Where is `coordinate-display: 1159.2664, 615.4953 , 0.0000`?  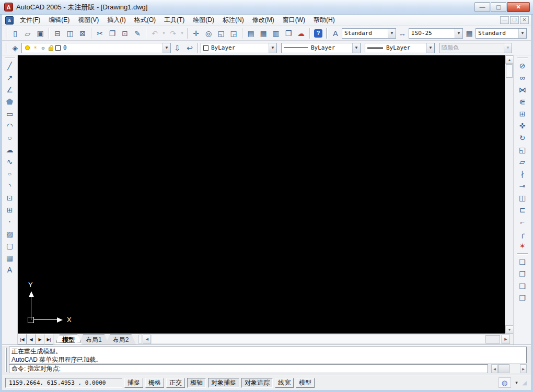 coordinate-display: 1159.2664, 615.4953 , 0.0000 is located at coordinates (64, 383).